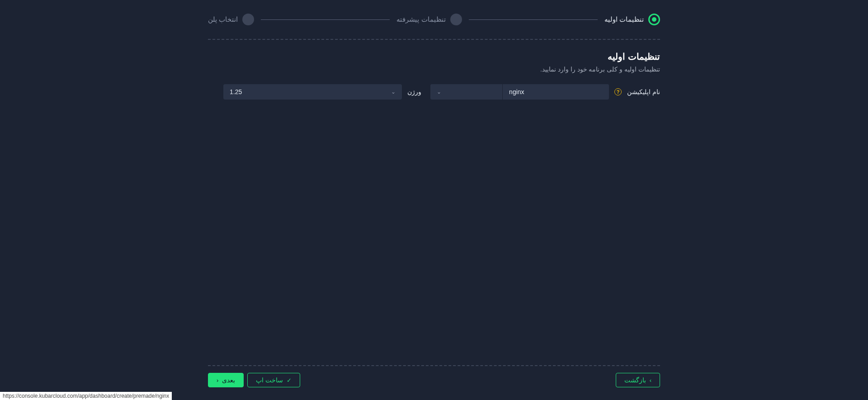 The height and width of the screenshot is (400, 868). What do you see at coordinates (414, 92) in the screenshot?
I see `version-label: ورژن` at bounding box center [414, 92].